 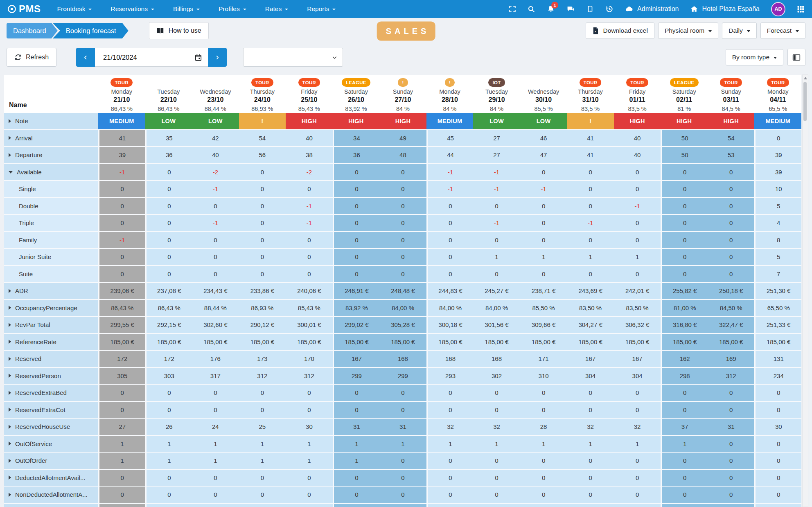 What do you see at coordinates (51, 495) in the screenshot?
I see `row-label: NonDeductedAllotmentA...` at bounding box center [51, 495].